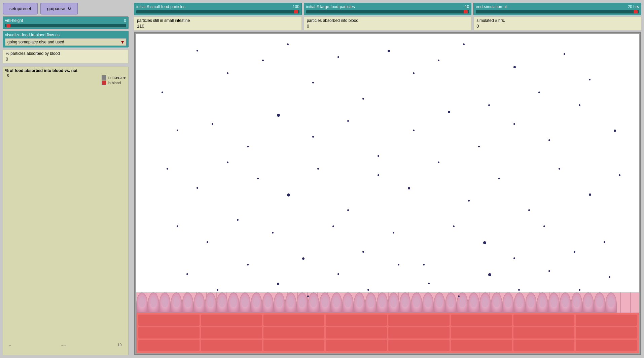 This screenshot has width=644, height=358. What do you see at coordinates (125, 21) in the screenshot?
I see `villi-height-value: 0` at bounding box center [125, 21].